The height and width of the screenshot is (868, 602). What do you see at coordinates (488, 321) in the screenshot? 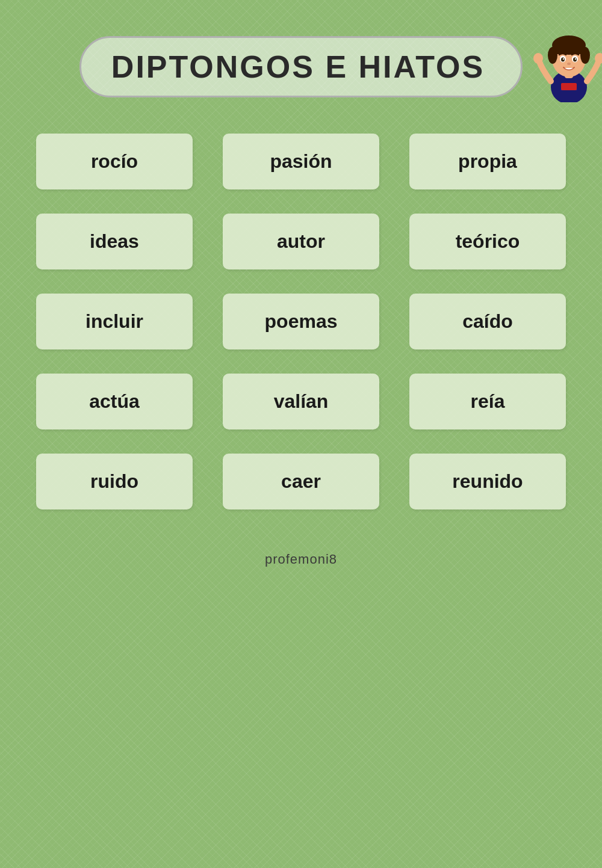
I see `word-text: caído` at bounding box center [488, 321].